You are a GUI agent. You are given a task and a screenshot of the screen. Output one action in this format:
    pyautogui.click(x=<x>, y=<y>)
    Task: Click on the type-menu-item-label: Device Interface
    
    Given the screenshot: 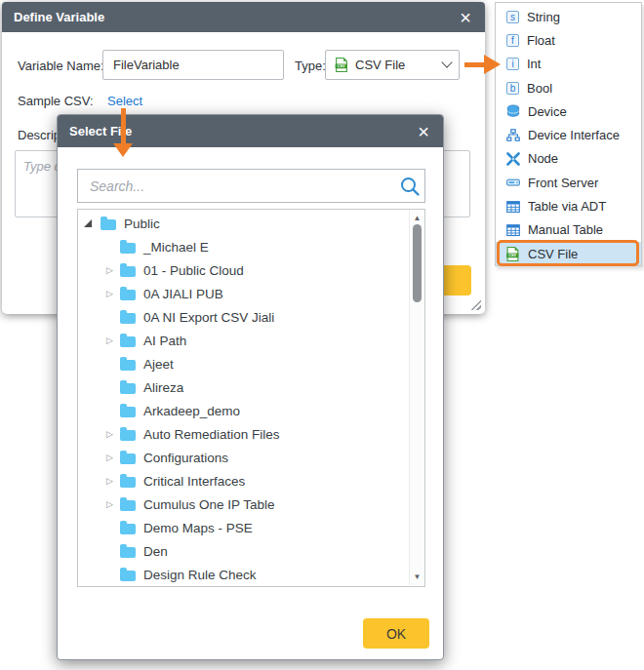 What is the action you would take?
    pyautogui.click(x=574, y=135)
    